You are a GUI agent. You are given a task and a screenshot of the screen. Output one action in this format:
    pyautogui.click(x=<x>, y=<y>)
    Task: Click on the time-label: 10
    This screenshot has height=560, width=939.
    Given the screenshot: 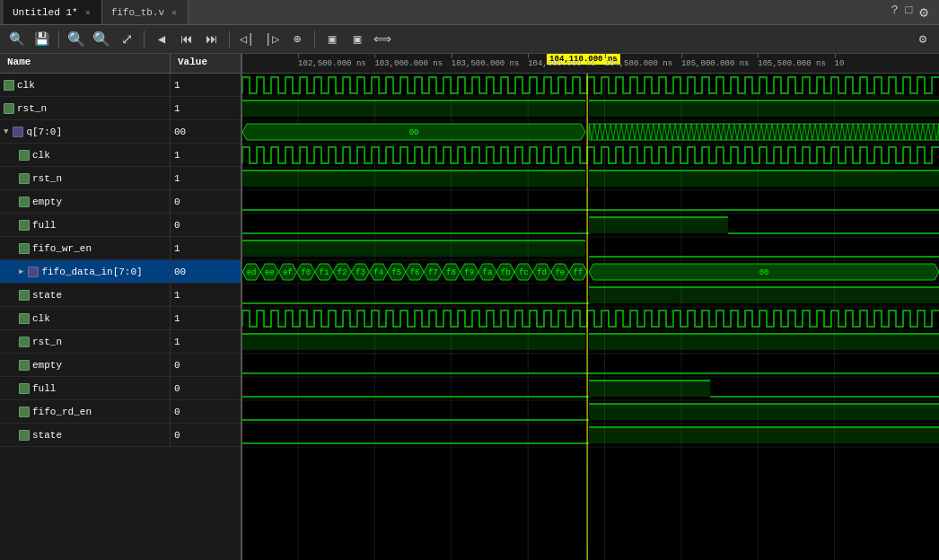 What is the action you would take?
    pyautogui.click(x=840, y=64)
    